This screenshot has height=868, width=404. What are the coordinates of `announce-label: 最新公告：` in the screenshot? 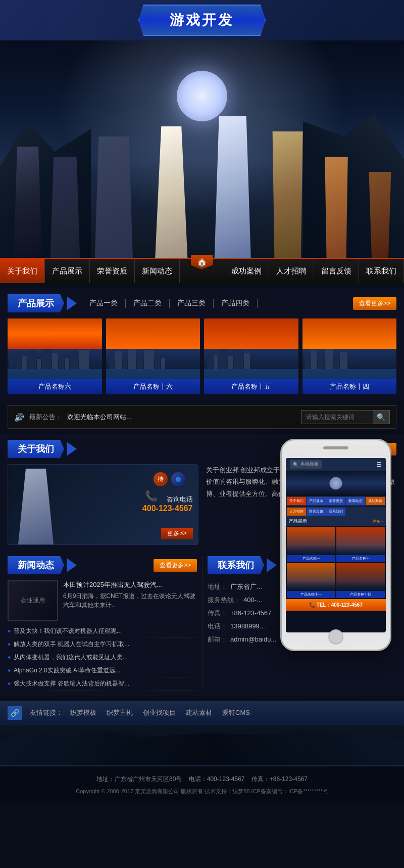 It's located at (45, 417).